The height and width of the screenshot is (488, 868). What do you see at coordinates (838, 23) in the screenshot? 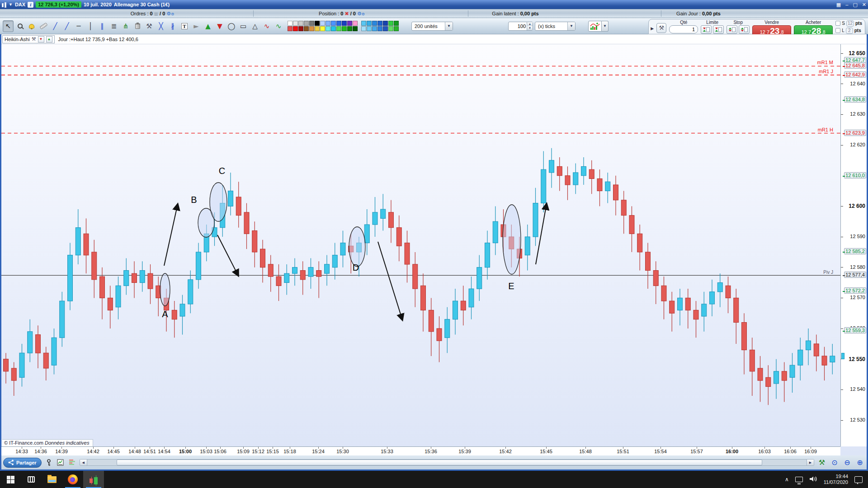
I see `stop-checkbox` at bounding box center [838, 23].